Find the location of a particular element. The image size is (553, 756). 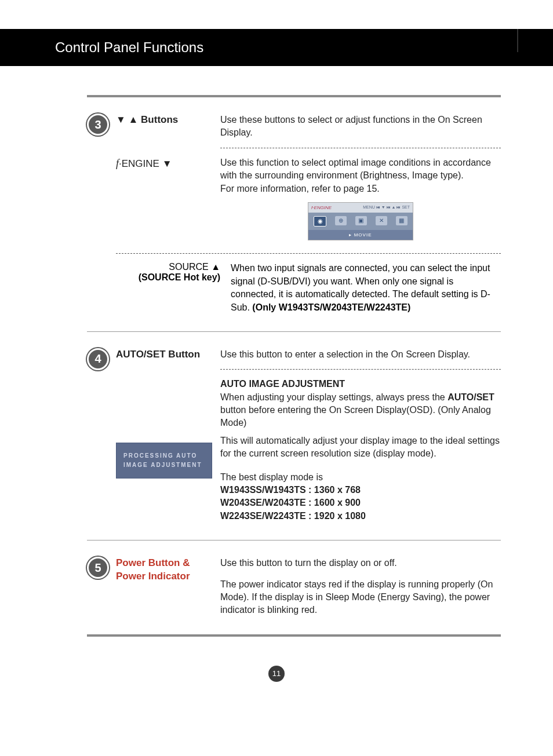

buttons-desc: Use these buttons to select or adjust fu… is located at coordinates (361, 126).